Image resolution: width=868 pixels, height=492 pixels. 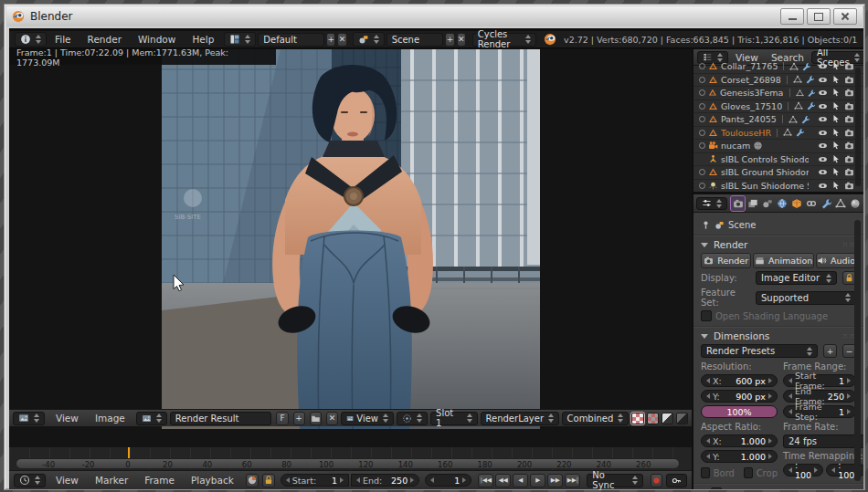 I want to click on outliner: View Search All Scenes Collar_71765Corse…, so click(x=778, y=120).